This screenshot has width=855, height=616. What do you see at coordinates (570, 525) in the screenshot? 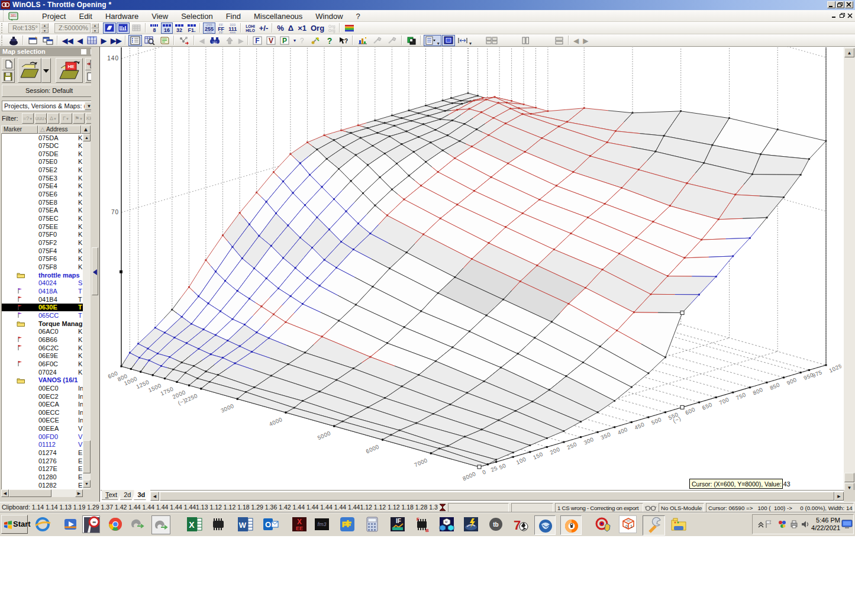
I see `taskbar-icon-avast-pressed` at bounding box center [570, 525].